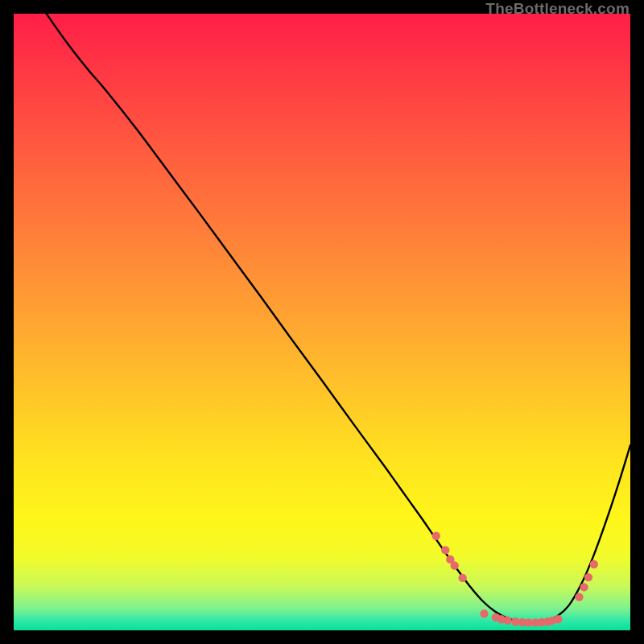  Describe the element at coordinates (557, 9) in the screenshot. I see `watermark-text: TheBottleneck.com` at that location.